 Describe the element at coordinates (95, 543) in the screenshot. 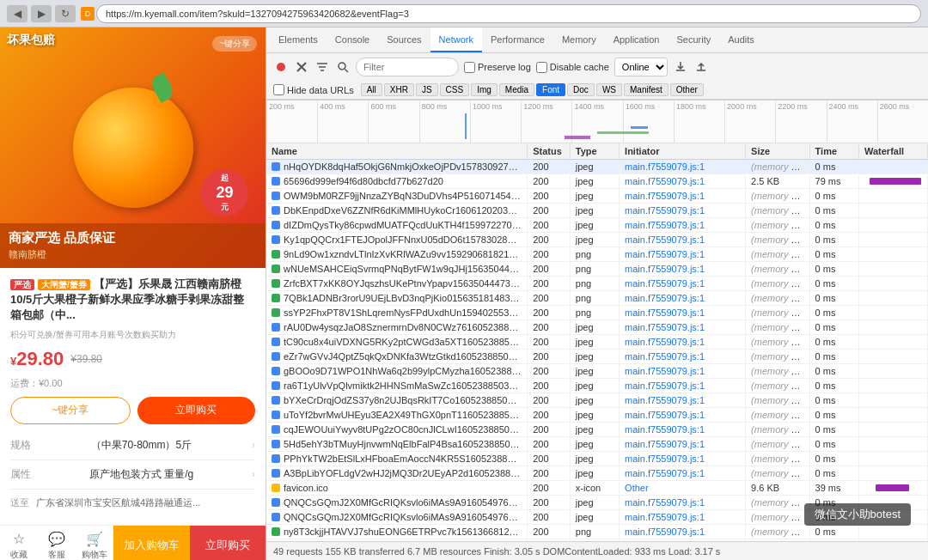

I see `nav-cart: 🛒 购物车` at that location.